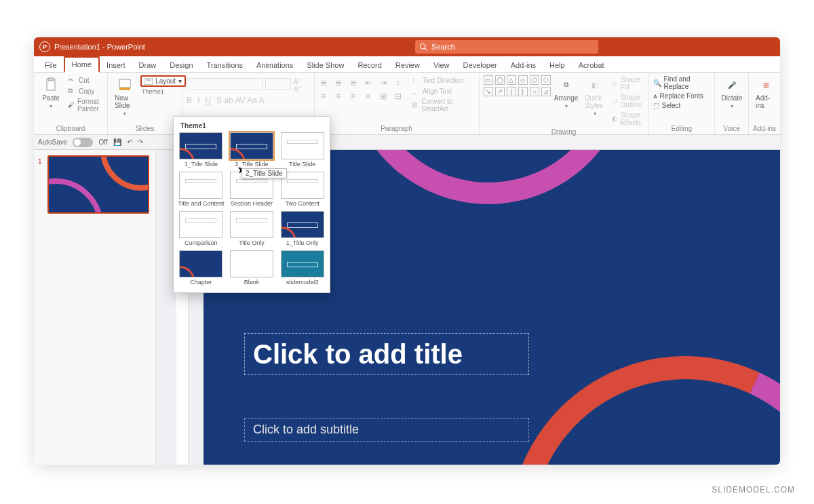 Image resolution: width=814 pixels, height=504 pixels. Describe the element at coordinates (85, 105) in the screenshot. I see `format-painter-button: 🖌Format Painter` at that location.